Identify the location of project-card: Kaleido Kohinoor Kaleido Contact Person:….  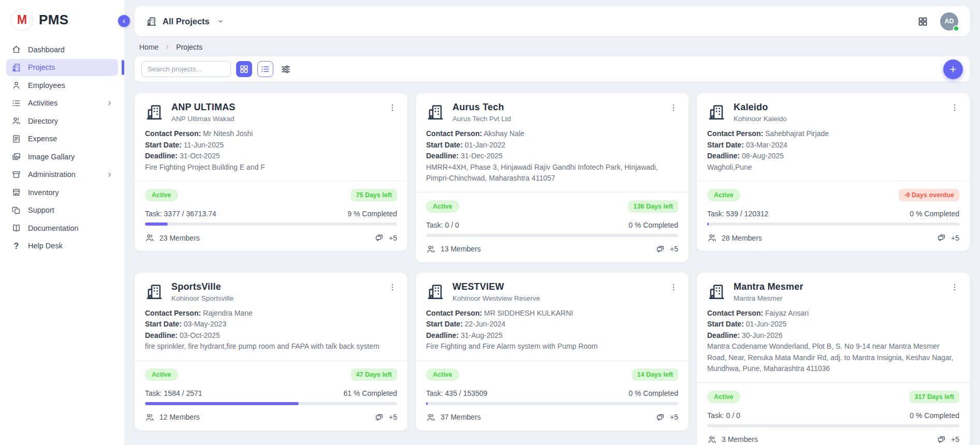
(833, 172).